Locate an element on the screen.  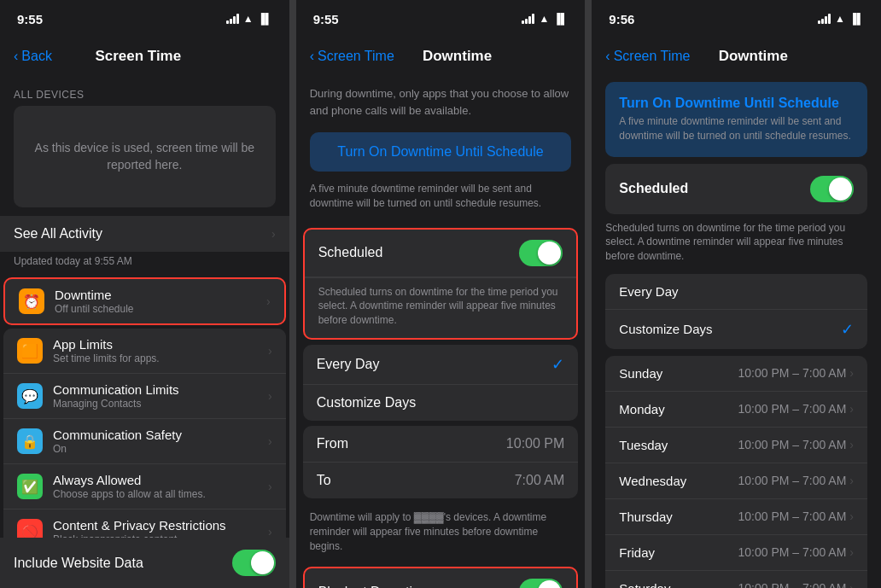
menu-item-always-allowed: ✅ Always Allowed Choose apps to allow at… is located at coordinates (145, 486).